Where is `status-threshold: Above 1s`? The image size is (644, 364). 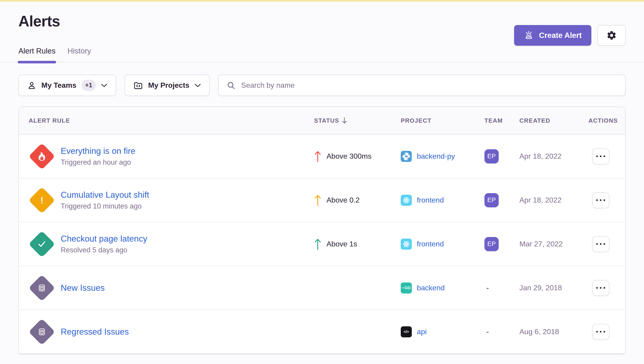
status-threshold: Above 1s is located at coordinates (342, 244).